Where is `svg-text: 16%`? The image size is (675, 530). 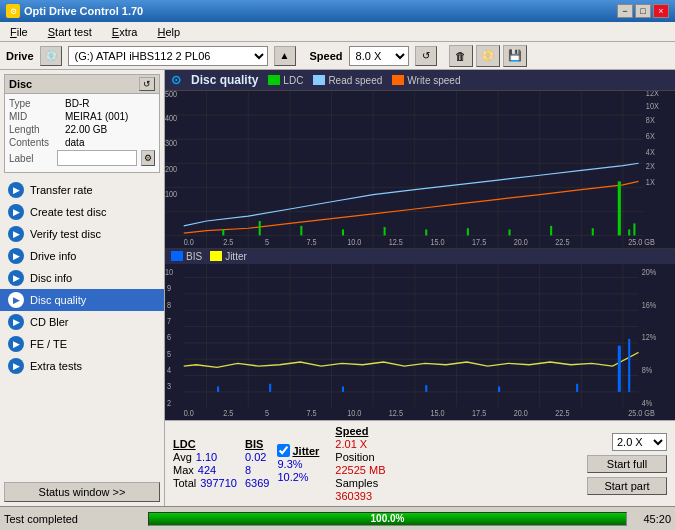
svg-text: 16% is located at coordinates (650, 304).